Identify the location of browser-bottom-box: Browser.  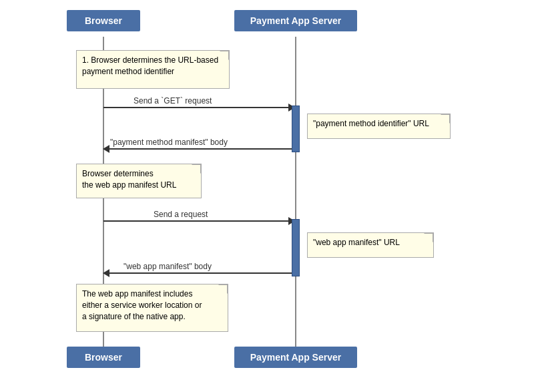
(103, 357).